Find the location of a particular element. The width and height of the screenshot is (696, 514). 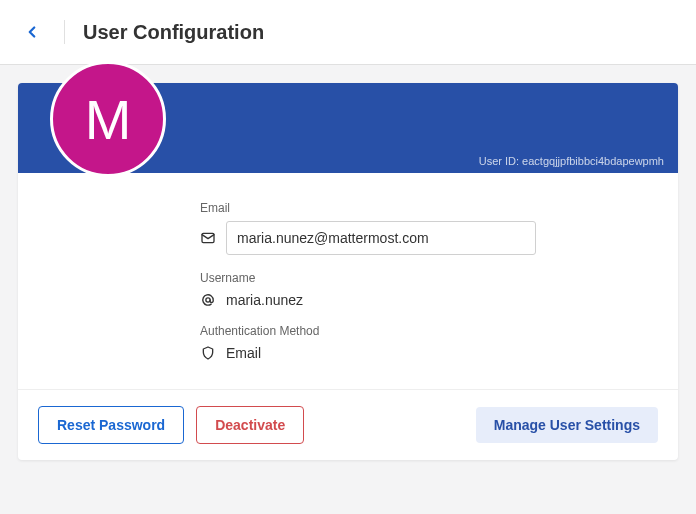

auth-value: Email is located at coordinates (244, 352).